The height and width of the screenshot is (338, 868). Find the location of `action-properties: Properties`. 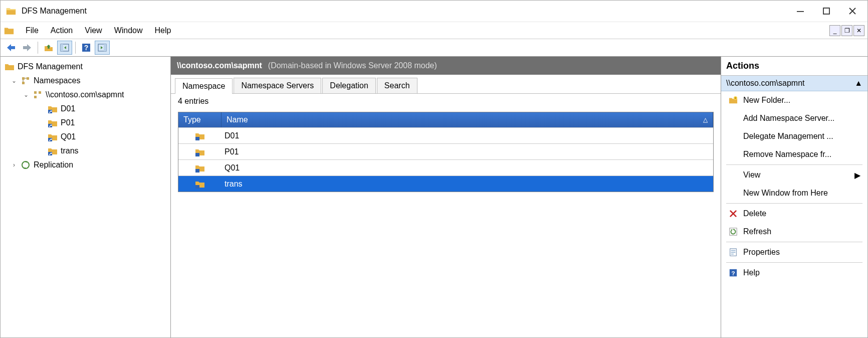

action-properties: Properties is located at coordinates (794, 252).